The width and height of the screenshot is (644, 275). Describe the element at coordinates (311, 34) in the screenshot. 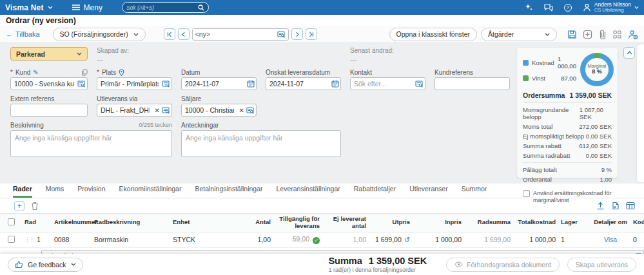

I see `last-record-button` at that location.